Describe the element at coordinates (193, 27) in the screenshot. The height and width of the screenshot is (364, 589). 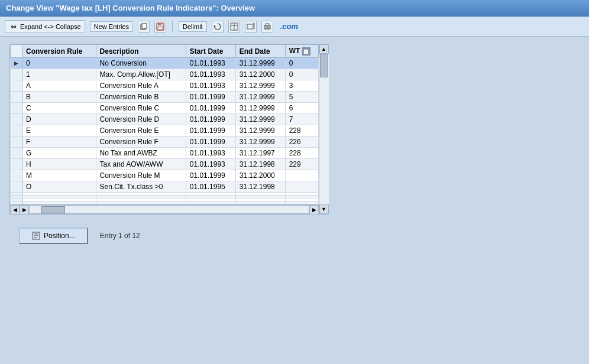
I see `delimit-label: Delimit` at that location.